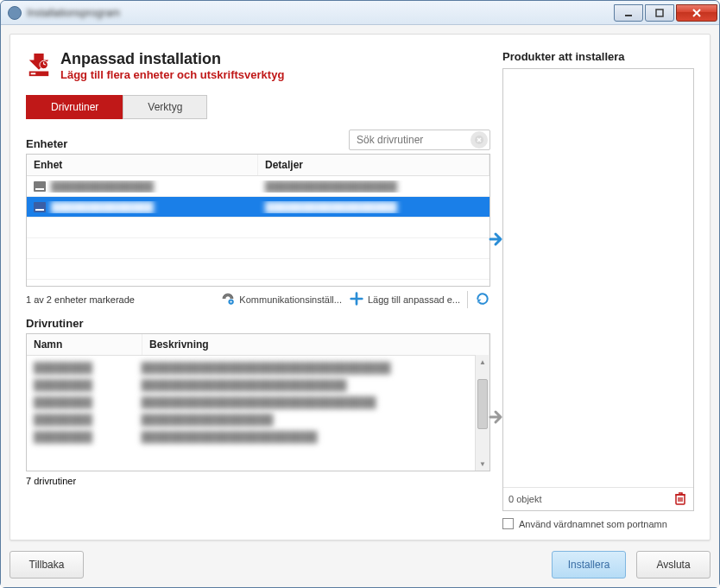  Describe the element at coordinates (680, 499) in the screenshot. I see `trash-icon` at that location.